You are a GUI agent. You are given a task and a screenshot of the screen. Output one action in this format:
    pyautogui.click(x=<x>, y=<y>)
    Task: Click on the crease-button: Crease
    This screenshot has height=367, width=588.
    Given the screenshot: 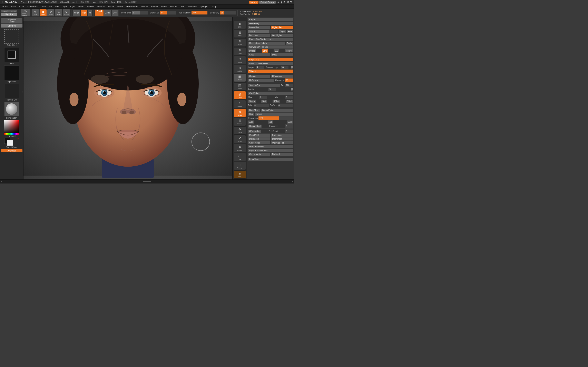 What is the action you would take?
    pyautogui.click(x=259, y=76)
    